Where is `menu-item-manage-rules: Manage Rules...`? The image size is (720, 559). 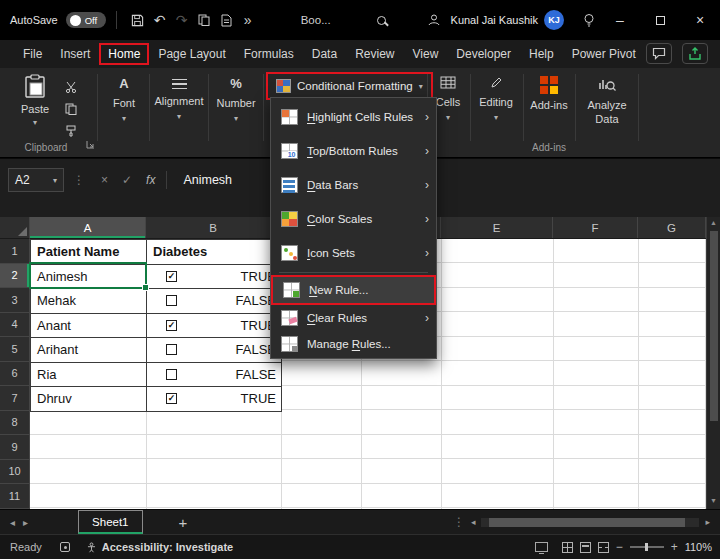 menu-item-manage-rules: Manage Rules... is located at coordinates (354, 344).